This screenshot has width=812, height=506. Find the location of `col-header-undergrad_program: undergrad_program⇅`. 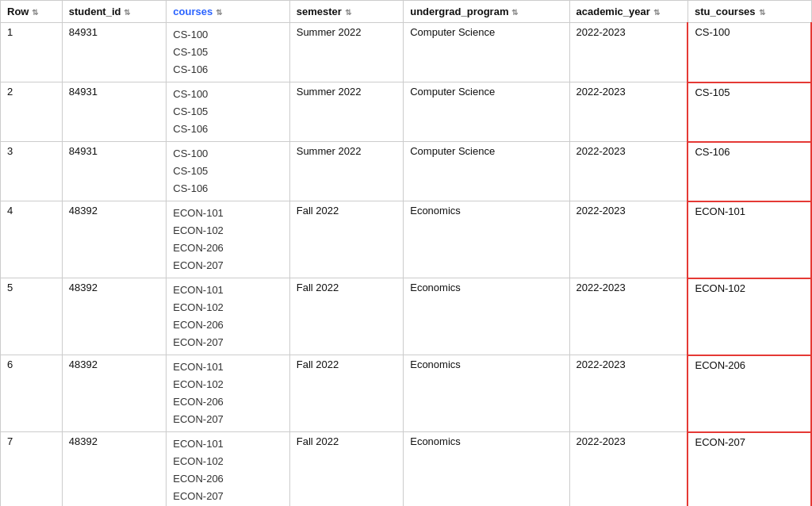

col-header-undergrad_program: undergrad_program⇅ is located at coordinates (487, 12).